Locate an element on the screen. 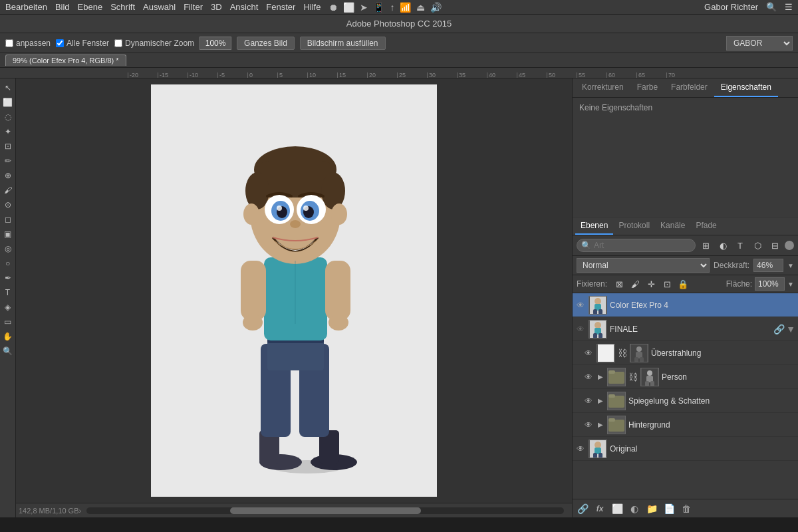 This screenshot has height=532, width=798. layer-new-layer-icon: 📄 is located at coordinates (669, 509).